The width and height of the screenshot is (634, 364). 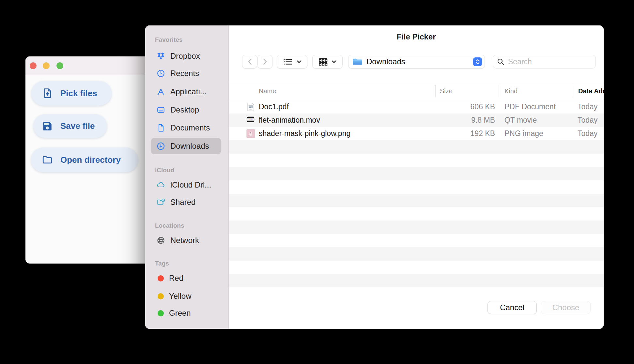 What do you see at coordinates (180, 296) in the screenshot?
I see `sidebar-item-label: Yellow` at bounding box center [180, 296].